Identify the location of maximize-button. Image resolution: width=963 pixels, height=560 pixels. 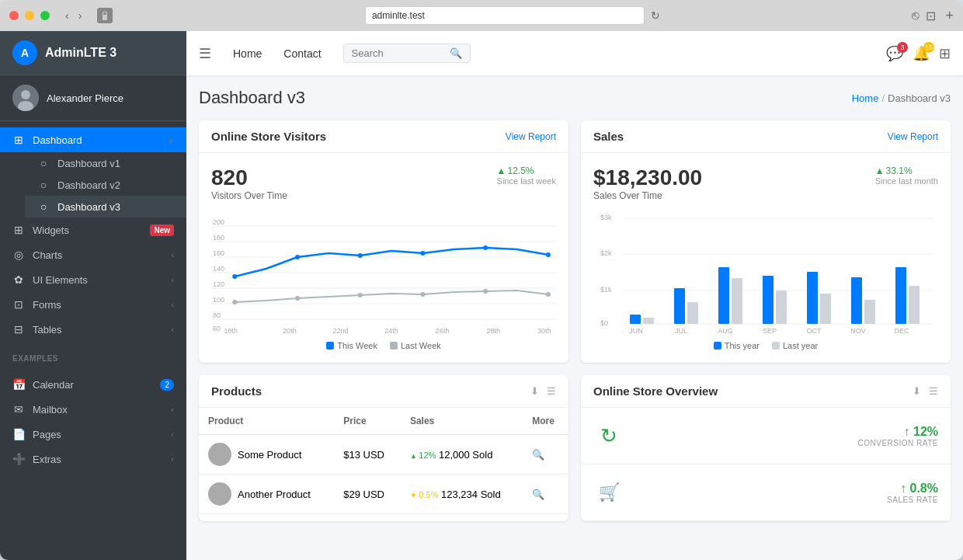
(45, 16).